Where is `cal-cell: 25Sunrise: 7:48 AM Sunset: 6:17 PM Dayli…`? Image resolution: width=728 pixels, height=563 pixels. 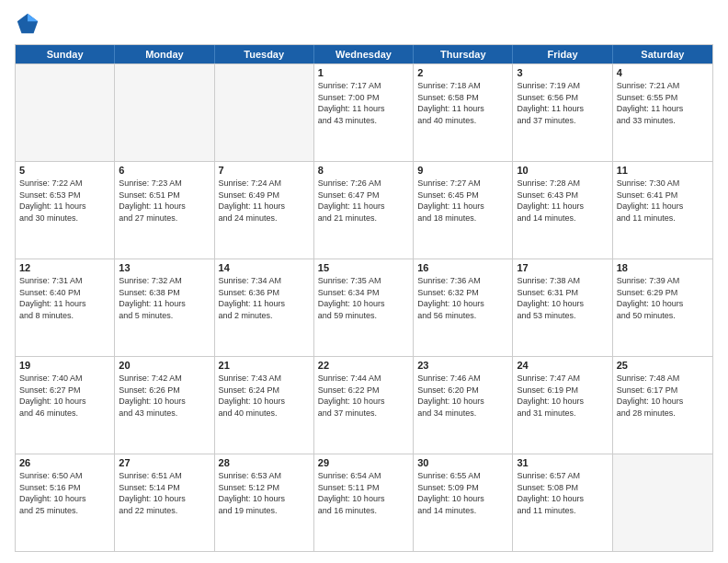 cal-cell: 25Sunrise: 7:48 AM Sunset: 6:17 PM Dayli… is located at coordinates (663, 405).